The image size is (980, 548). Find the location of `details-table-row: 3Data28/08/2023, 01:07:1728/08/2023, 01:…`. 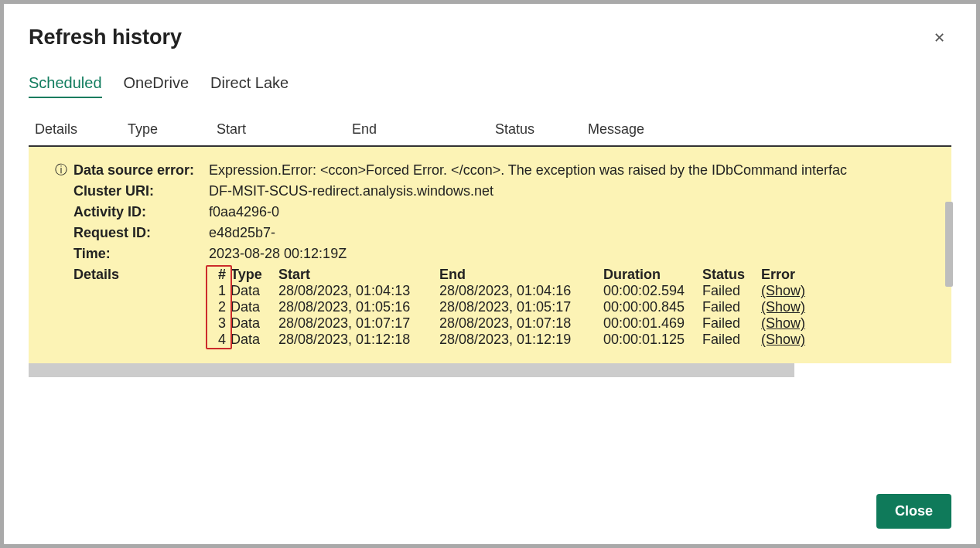

details-table-row: 3Data28/08/2023, 01:07:1728/08/2023, 01:… is located at coordinates (507, 323).